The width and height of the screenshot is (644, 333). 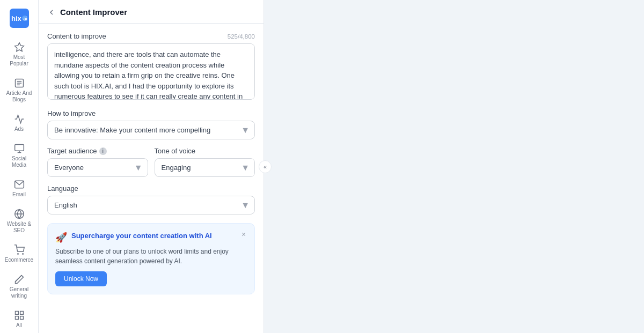 What do you see at coordinates (81, 279) in the screenshot?
I see `unlock-now-button: Unlock Now` at bounding box center [81, 279].